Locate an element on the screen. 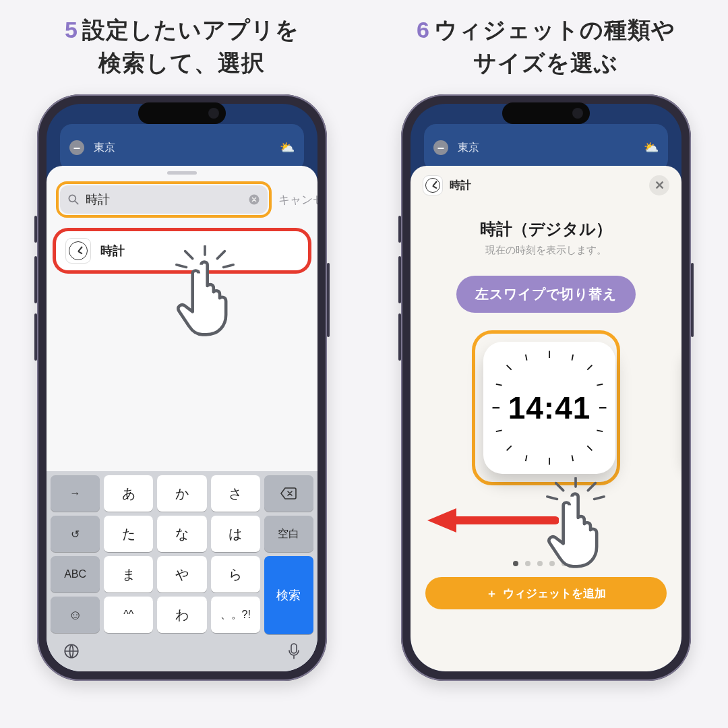  mic-icon is located at coordinates (294, 654).